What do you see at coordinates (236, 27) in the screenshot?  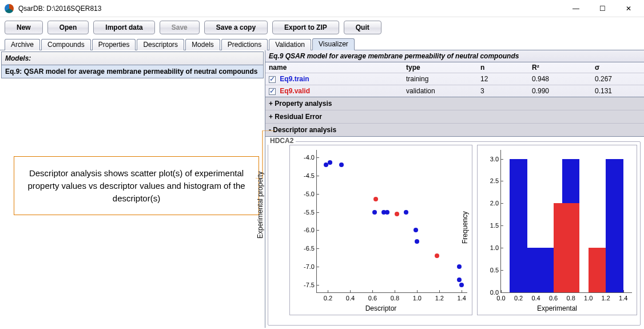 I see `save-copy-button: Save a copy` at bounding box center [236, 27].